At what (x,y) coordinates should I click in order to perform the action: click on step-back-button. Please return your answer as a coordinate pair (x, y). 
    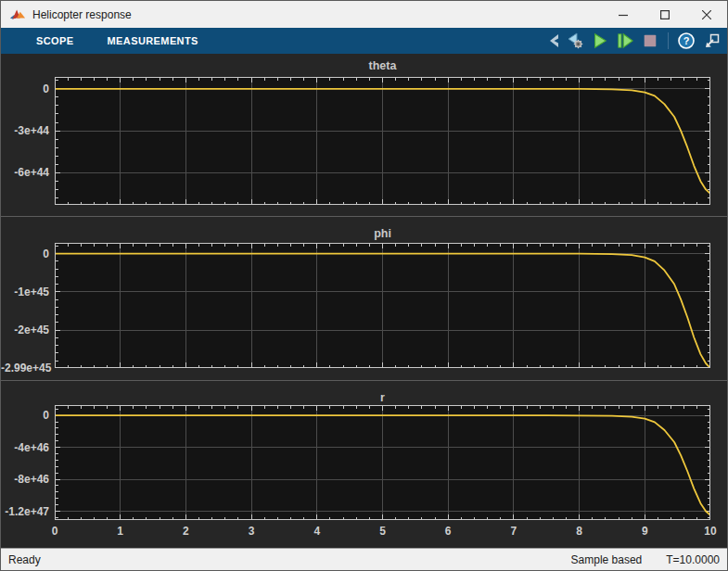
    Looking at the image, I should click on (575, 41).